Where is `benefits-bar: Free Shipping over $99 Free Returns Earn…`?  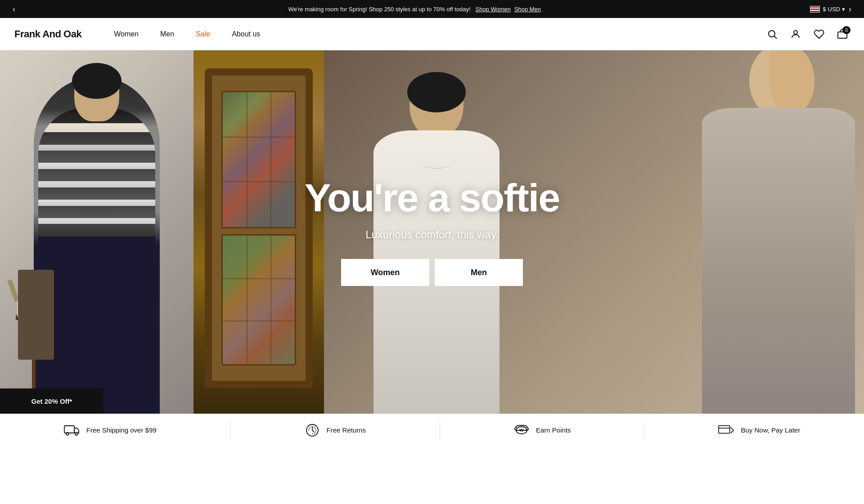
benefits-bar: Free Shipping over $99 Free Returns Earn… is located at coordinates (432, 430).